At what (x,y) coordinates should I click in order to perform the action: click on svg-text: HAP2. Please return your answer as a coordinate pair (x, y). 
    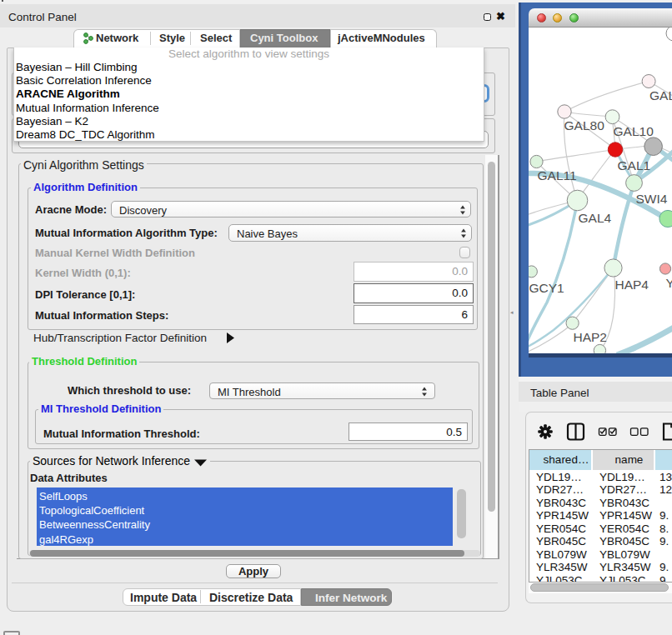
    Looking at the image, I should click on (590, 337).